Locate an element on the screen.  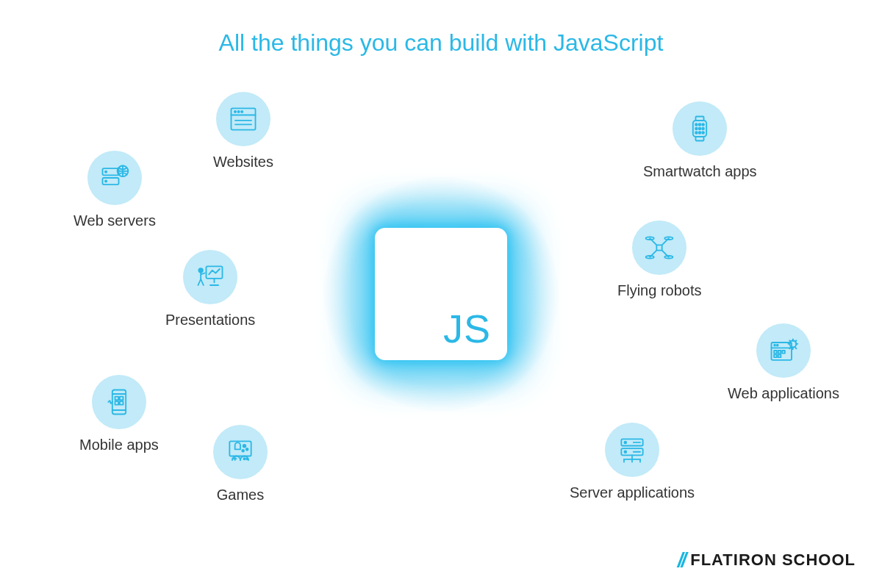
node-server-applications: Server applications is located at coordinates (632, 462).